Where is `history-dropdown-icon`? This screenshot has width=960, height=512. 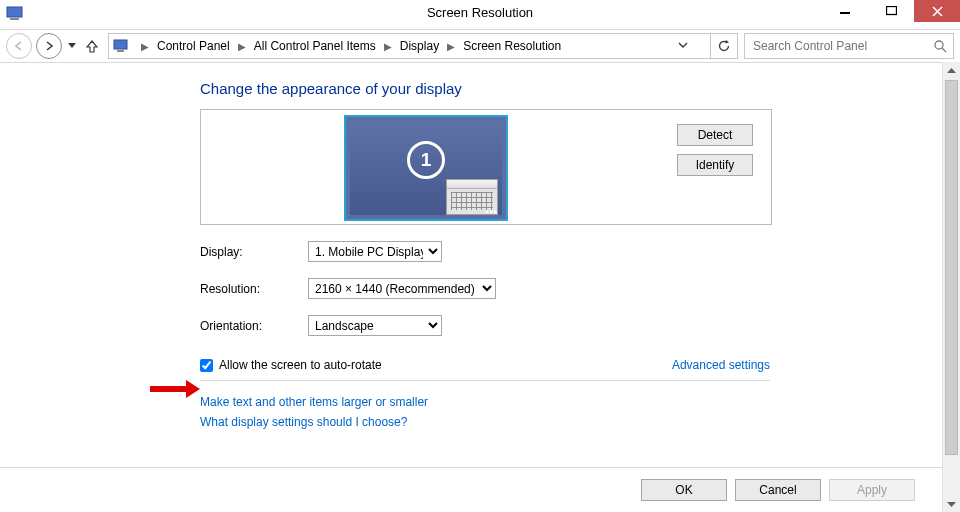
history-dropdown-icon is located at coordinates (72, 46).